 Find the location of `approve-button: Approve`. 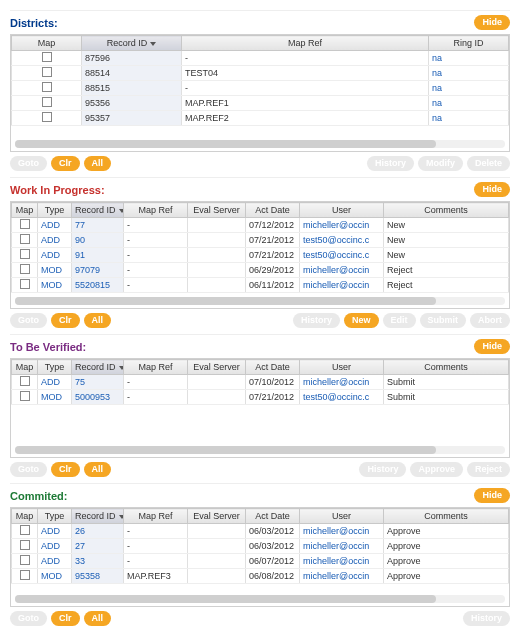

approve-button: Approve is located at coordinates (436, 470).